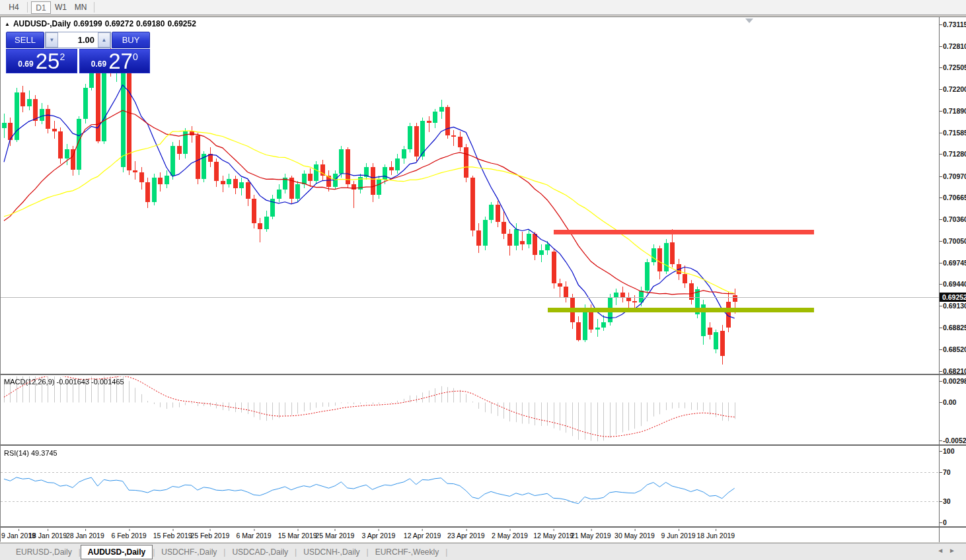  Describe the element at coordinates (52, 40) in the screenshot. I see `volume-decrease-icon: ▼` at that location.